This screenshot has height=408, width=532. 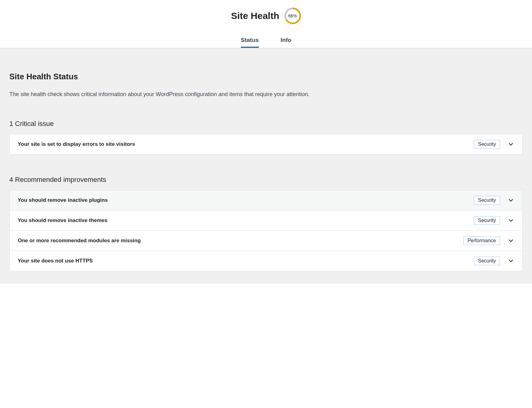 I want to click on section-heading: Site Health Status, so click(x=266, y=76).